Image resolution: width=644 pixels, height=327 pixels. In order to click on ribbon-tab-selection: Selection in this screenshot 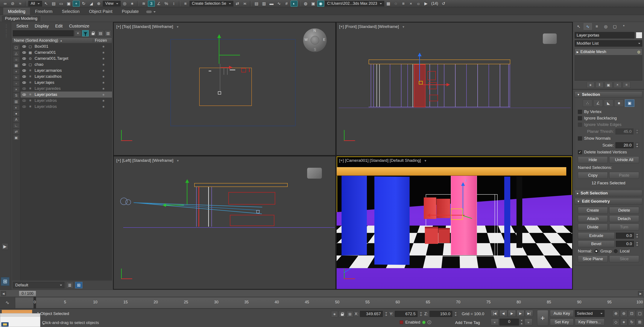, I will do `click(70, 12)`.